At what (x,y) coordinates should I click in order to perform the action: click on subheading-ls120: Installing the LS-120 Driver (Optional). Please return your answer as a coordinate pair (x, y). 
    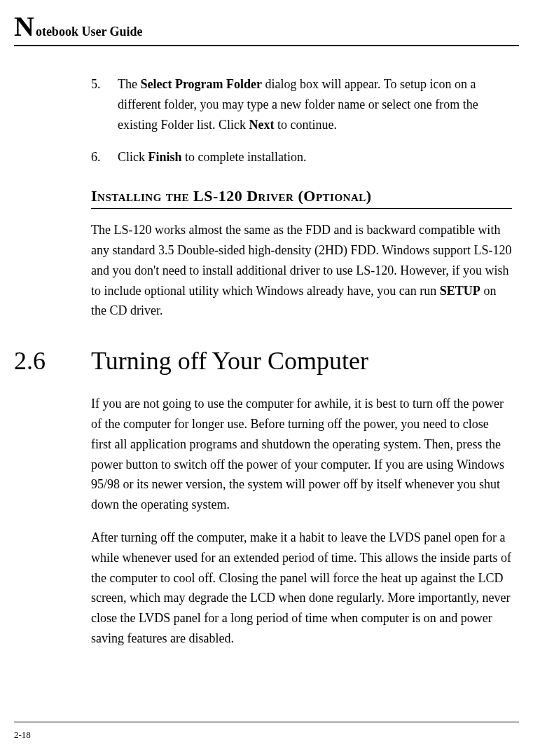
    Looking at the image, I should click on (301, 198).